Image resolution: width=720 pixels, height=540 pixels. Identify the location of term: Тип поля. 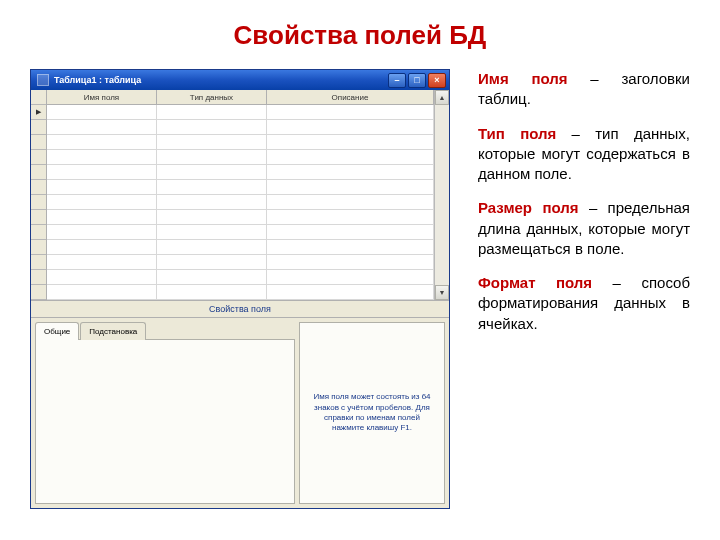
(517, 134).